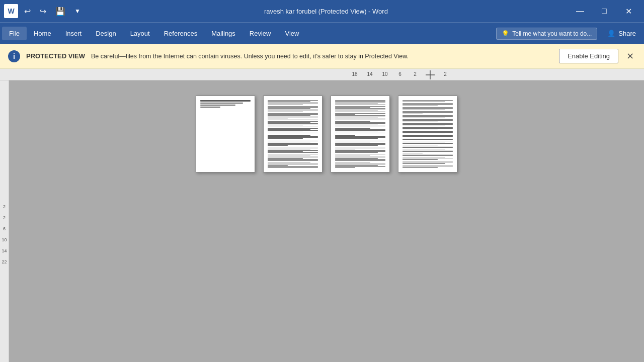 The width and height of the screenshot is (644, 362). Describe the element at coordinates (589, 56) in the screenshot. I see `enable-editing-button: Enable Editing` at that location.